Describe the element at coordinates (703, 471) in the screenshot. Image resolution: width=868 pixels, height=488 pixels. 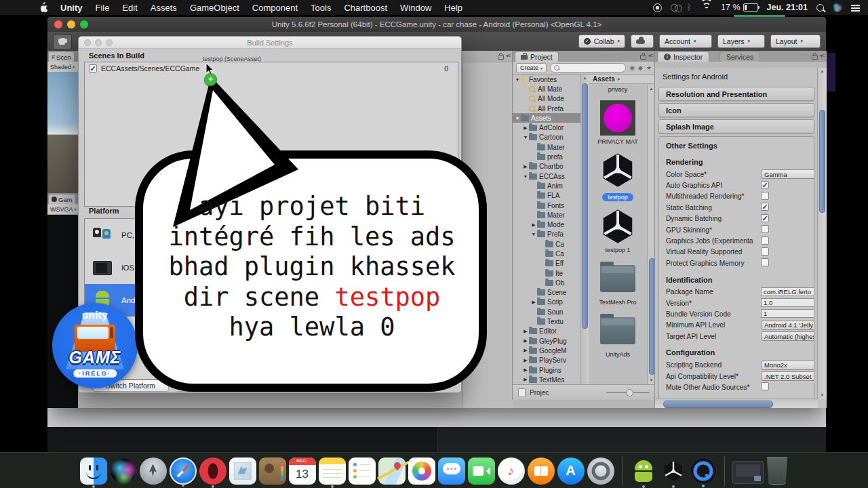
I see `dock-quicktime` at that location.